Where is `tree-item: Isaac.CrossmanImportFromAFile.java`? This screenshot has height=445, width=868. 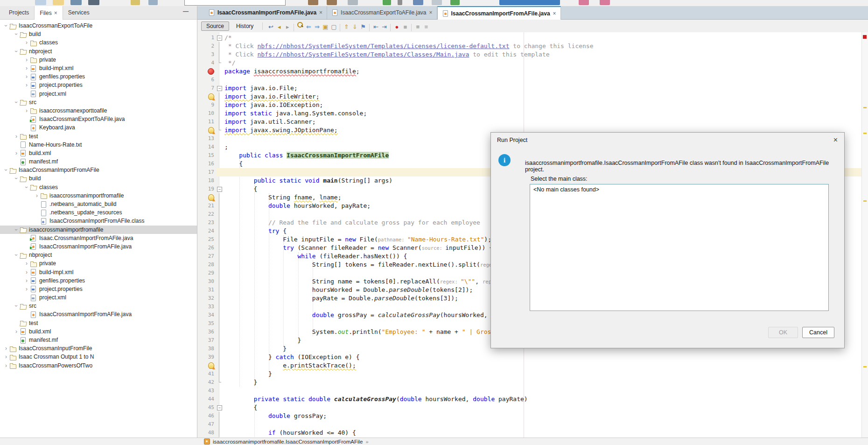
tree-item: Isaac.CrossmanImportFromAFile.java is located at coordinates (98, 238).